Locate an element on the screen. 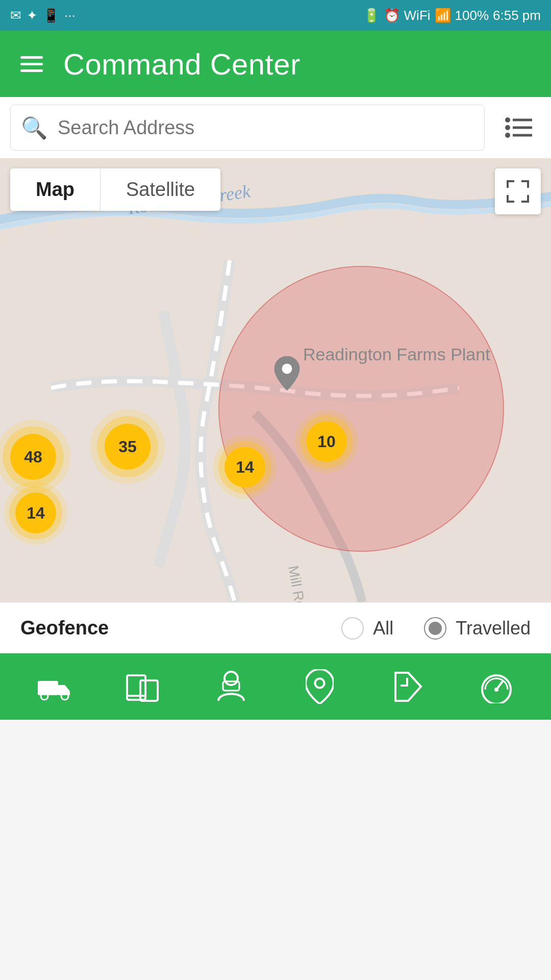  bottom-nav is located at coordinates (276, 687).